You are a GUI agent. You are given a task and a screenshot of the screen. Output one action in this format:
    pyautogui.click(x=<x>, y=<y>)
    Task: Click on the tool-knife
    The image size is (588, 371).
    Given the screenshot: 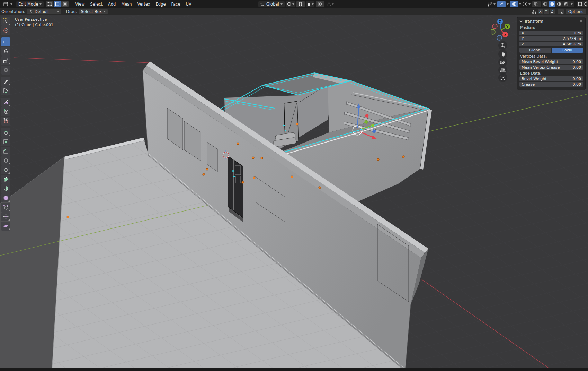 What is the action you would take?
    pyautogui.click(x=6, y=170)
    